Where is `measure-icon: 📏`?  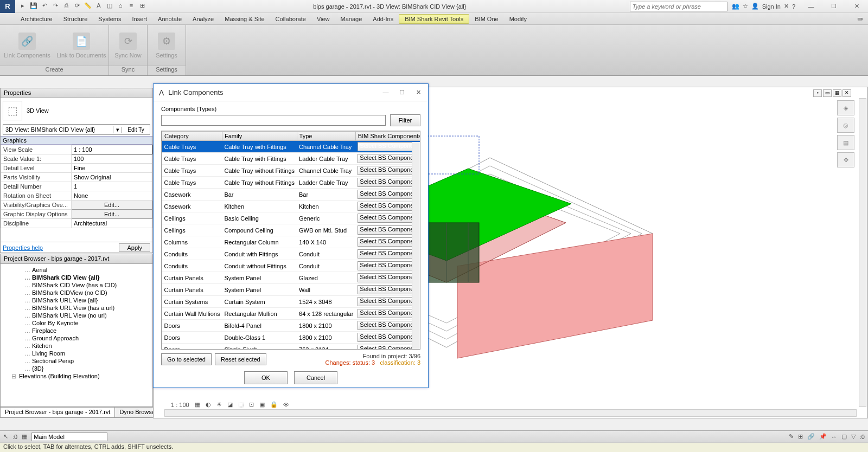 measure-icon: 📏 is located at coordinates (88, 7).